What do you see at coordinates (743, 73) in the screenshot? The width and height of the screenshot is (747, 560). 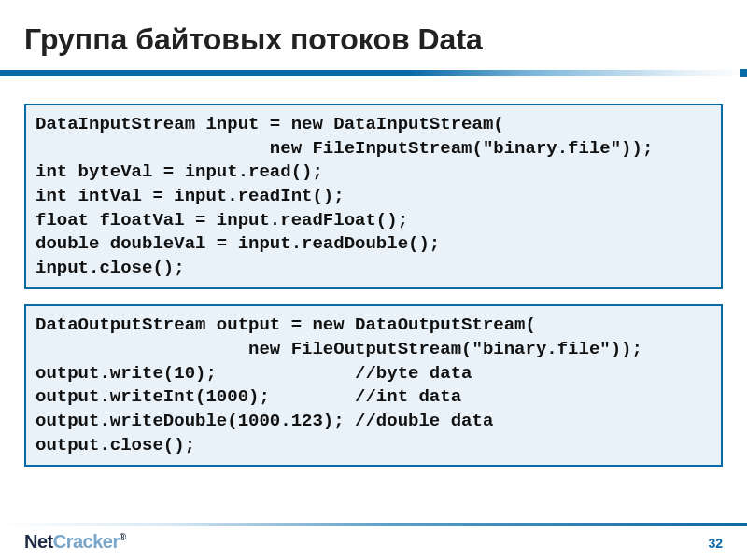 I see `title-underline-marker` at bounding box center [743, 73].